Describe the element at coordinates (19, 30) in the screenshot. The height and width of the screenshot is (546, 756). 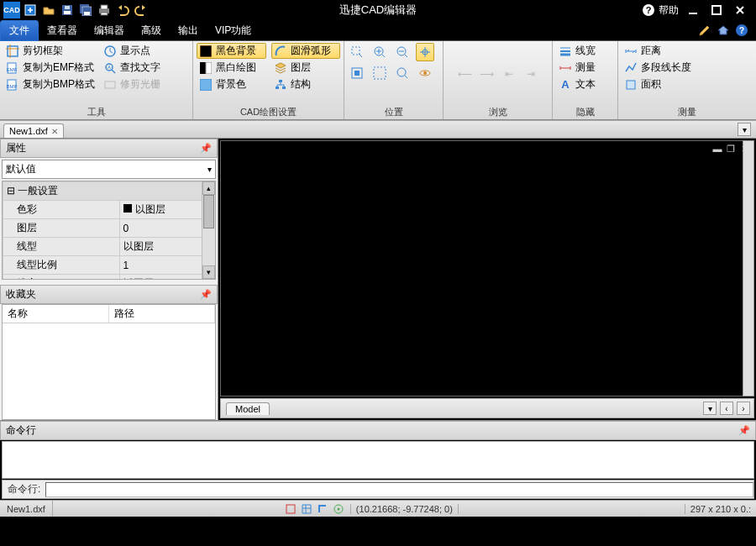
I see `tab-file: 文件` at that location.